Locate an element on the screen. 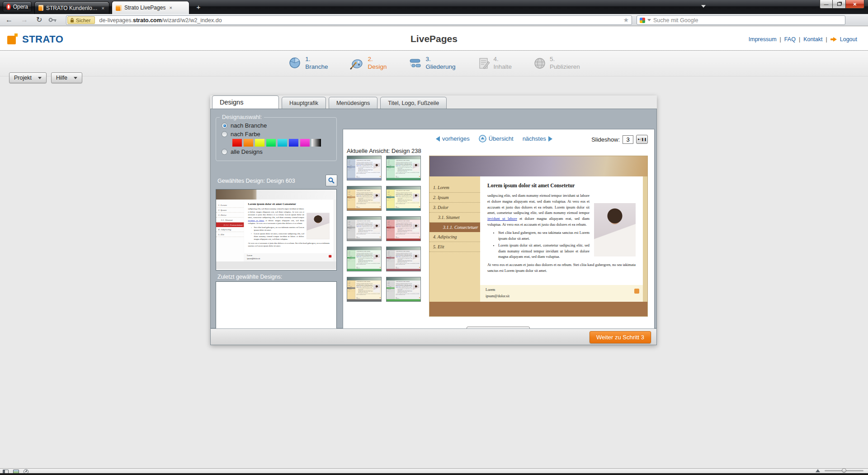  bookmark-star-icon: ★ is located at coordinates (626, 20).